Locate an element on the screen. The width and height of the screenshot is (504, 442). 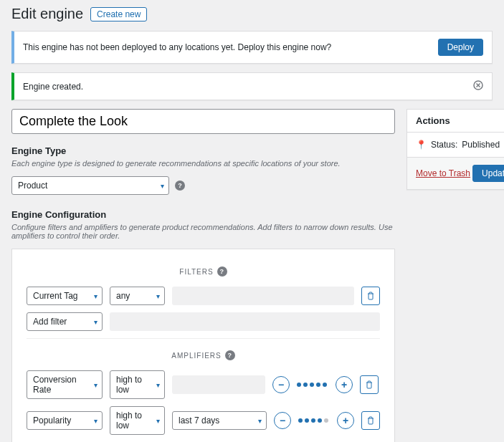
actions-box: Actions 📍 Status: Published Edit Move to… is located at coordinates (455, 149).